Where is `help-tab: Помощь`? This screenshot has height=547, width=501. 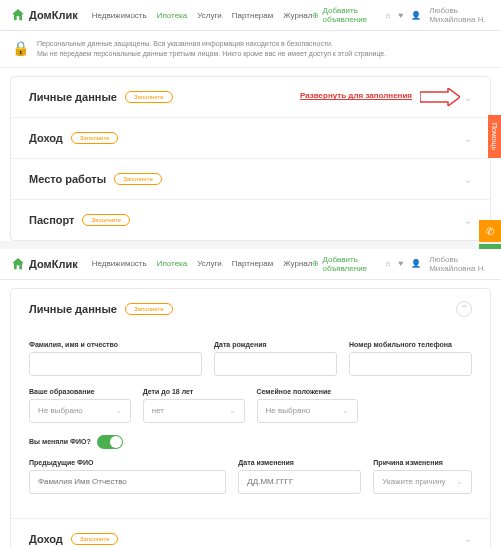 help-tab: Помощь is located at coordinates (494, 136).